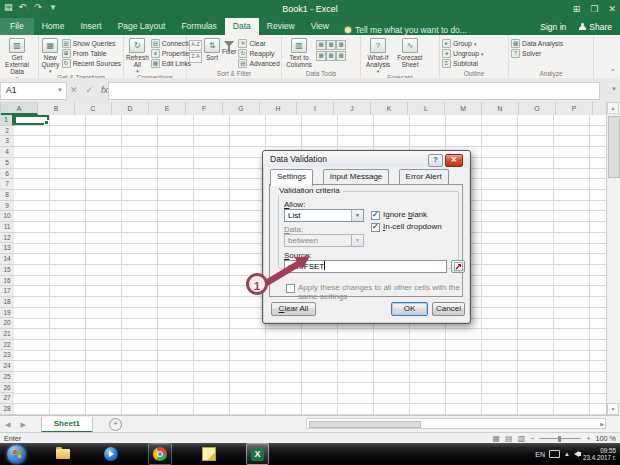 The image size is (620, 465). What do you see at coordinates (229, 46) in the screenshot?
I see `filter-button: Filter` at bounding box center [229, 46].